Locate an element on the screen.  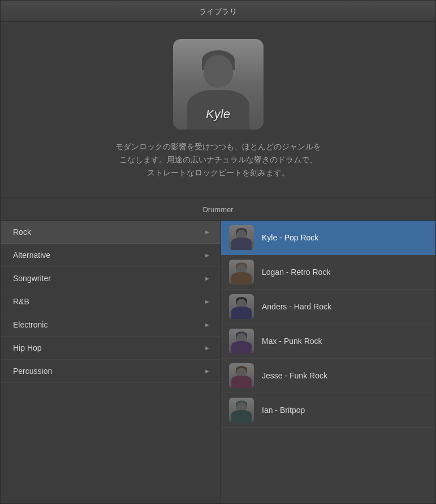
genre-item-rnb: R&B ► is located at coordinates (111, 302).